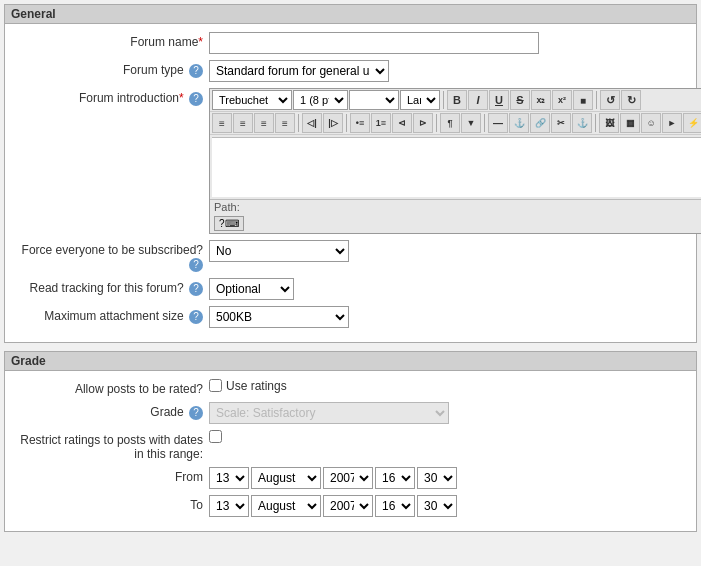  I want to click on forum-type-row: Forum type ? Standard forum for general …, so click(350, 71).